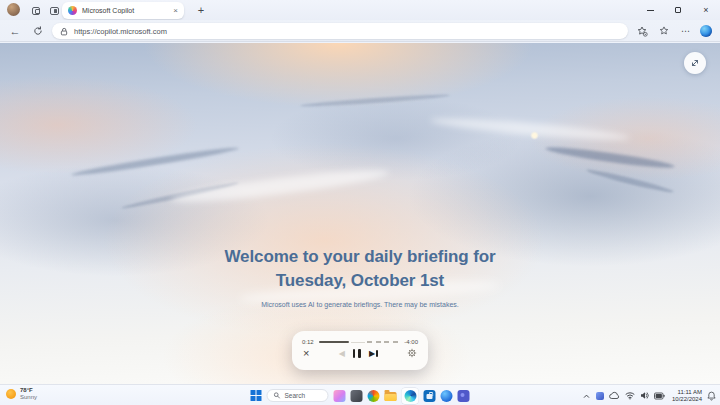 The image size is (720, 405). Describe the element at coordinates (11, 394) in the screenshot. I see `sun-icon` at that location.